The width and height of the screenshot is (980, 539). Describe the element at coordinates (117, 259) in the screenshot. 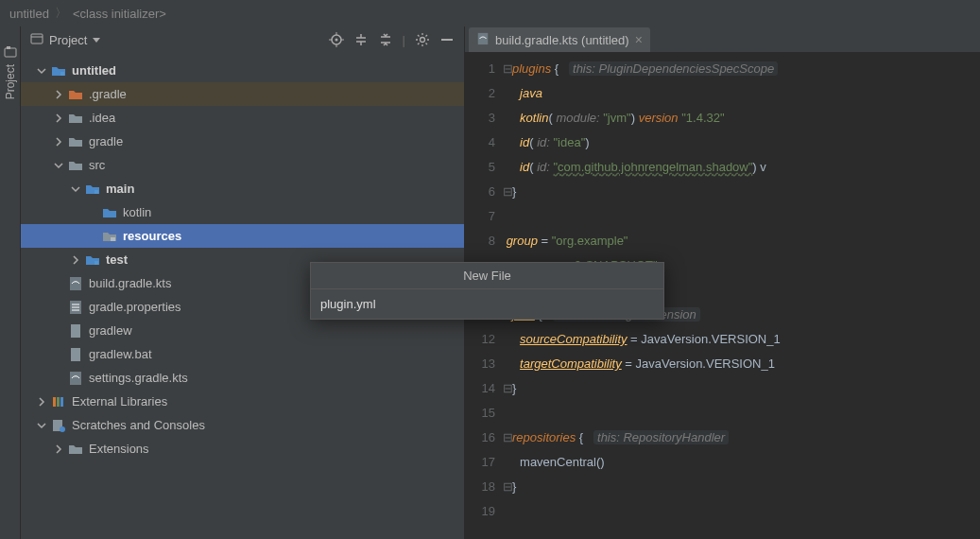

I see `tree-label: test` at that location.